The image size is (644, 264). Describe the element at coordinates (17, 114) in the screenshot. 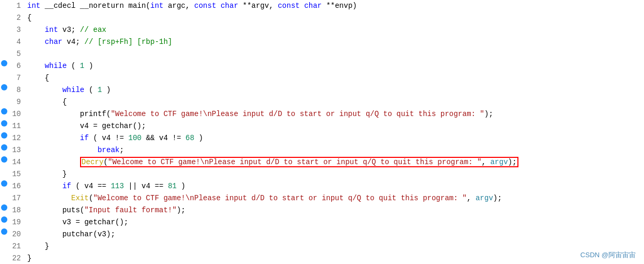

I see `line-number-10: 10` at that location.